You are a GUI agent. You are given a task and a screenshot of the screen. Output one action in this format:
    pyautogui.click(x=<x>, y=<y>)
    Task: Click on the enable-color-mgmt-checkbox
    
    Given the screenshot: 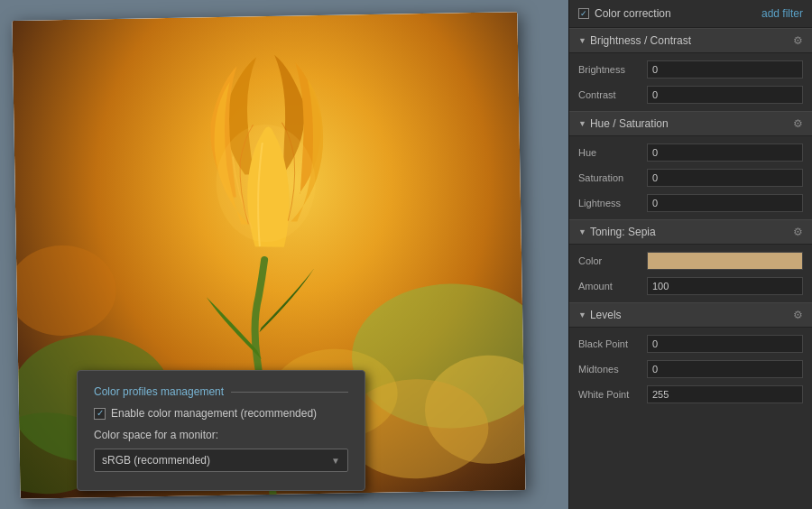 What is the action you would take?
    pyautogui.click(x=99, y=413)
    